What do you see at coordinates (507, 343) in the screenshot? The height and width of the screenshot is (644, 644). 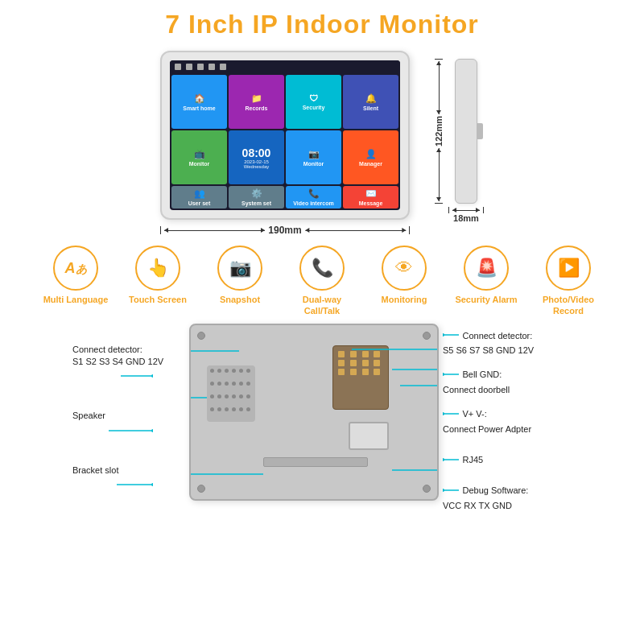 I see `label-connect-detector-right: Connect detector: S5 S6 S7 S8 GND 12V` at bounding box center [507, 343].